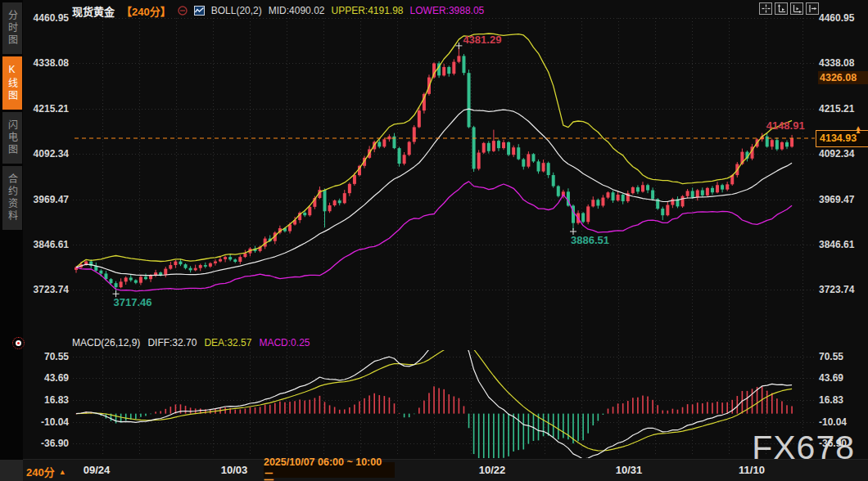 Image resolution: width=868 pixels, height=481 pixels. I want to click on mini-chart-icon, so click(200, 11).